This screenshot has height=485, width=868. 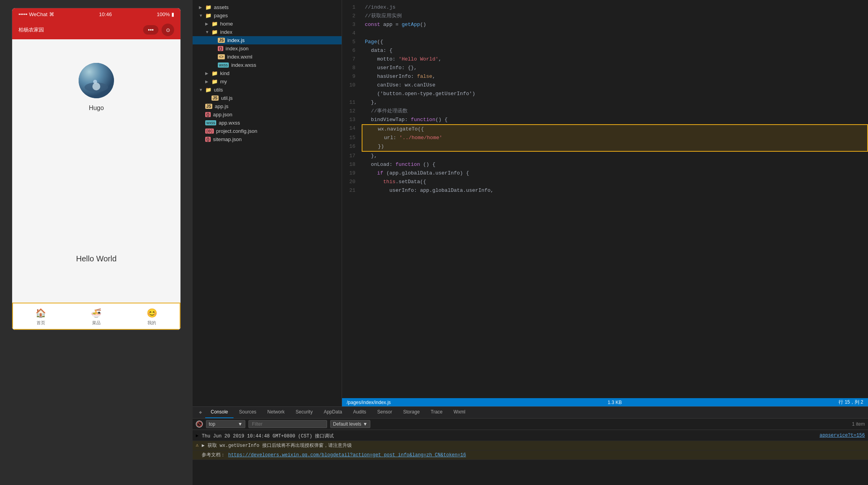 What do you see at coordinates (276, 413) in the screenshot?
I see `tab-network: Network` at bounding box center [276, 413].